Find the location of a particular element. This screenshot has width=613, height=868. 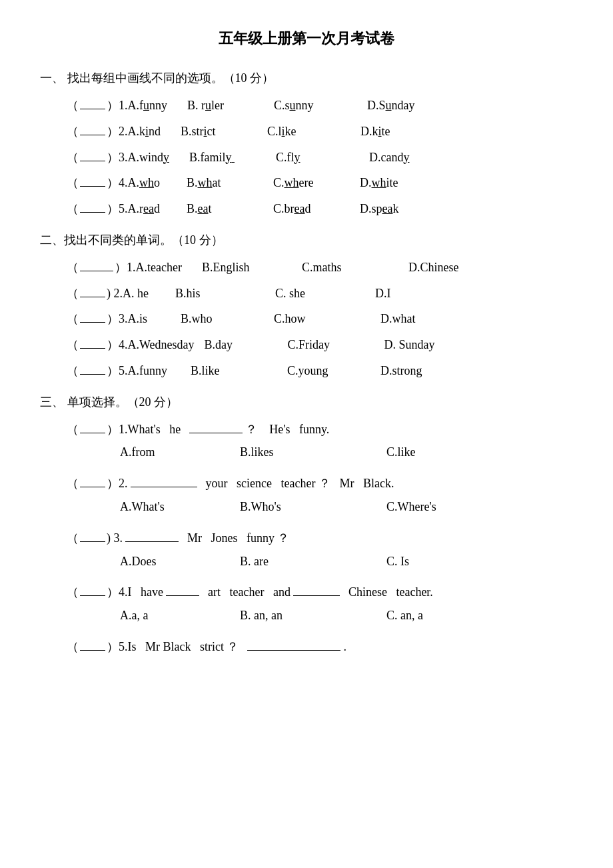

section2-header: 二、找出不同类的单词。（10 分） is located at coordinates (306, 240).